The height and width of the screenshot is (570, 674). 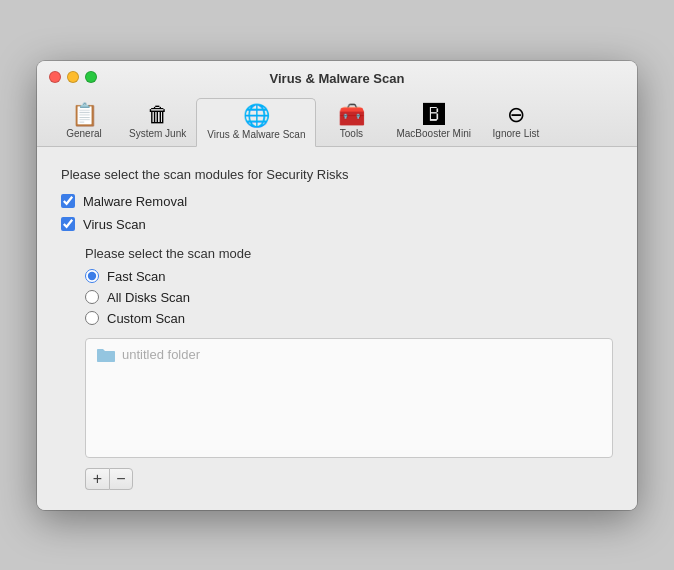 I want to click on fast-scan-radio-row: Fast Scan, so click(x=337, y=276).